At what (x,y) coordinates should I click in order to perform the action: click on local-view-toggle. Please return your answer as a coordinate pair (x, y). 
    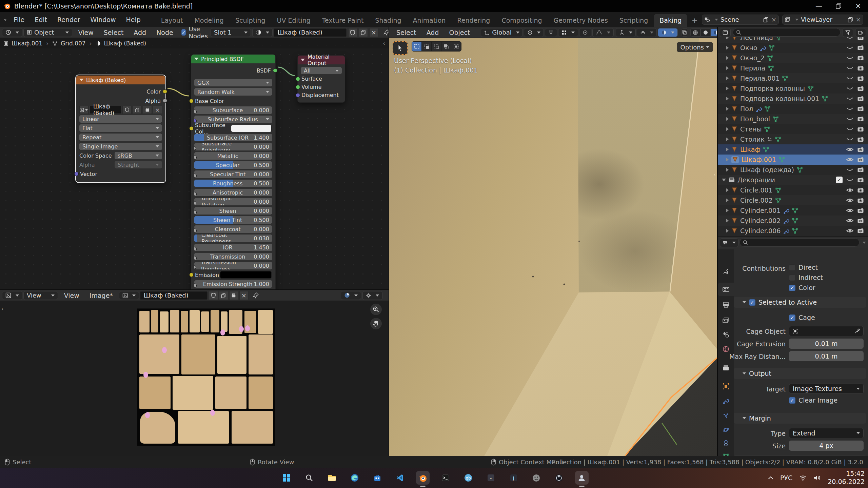
    Looking at the image, I should click on (668, 33).